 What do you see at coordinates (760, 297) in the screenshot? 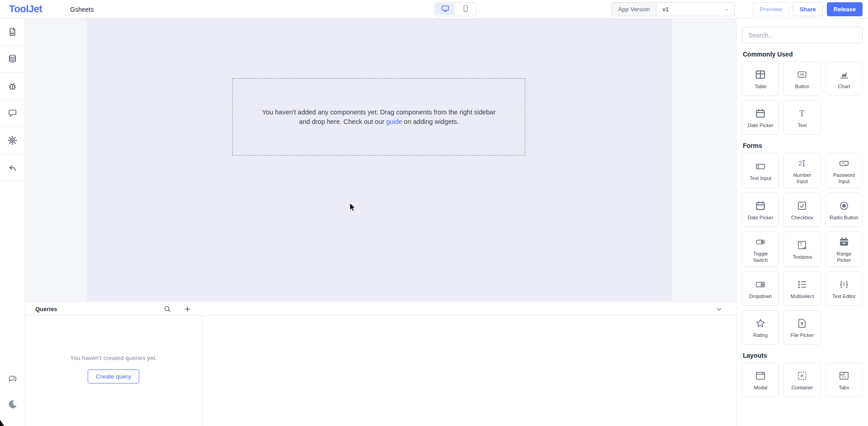
I see `widget-label: Dropdown` at bounding box center [760, 297].